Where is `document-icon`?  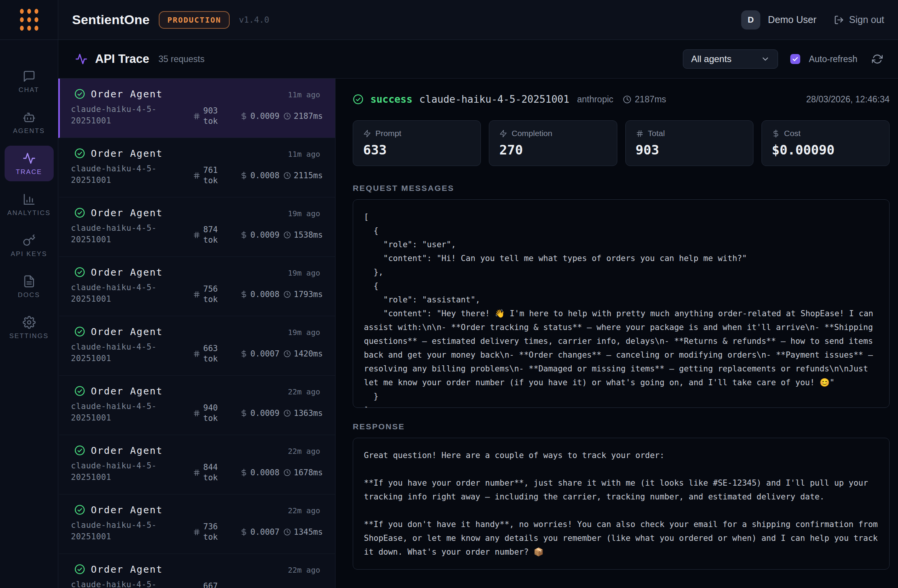 document-icon is located at coordinates (29, 281).